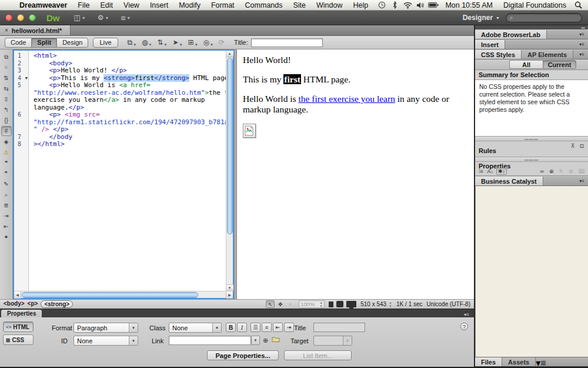 Image resolution: width=588 pixels, height=368 pixels. What do you see at coordinates (6, 173) in the screenshot?
I see `remove-comment-icon: ❞` at bounding box center [6, 173].